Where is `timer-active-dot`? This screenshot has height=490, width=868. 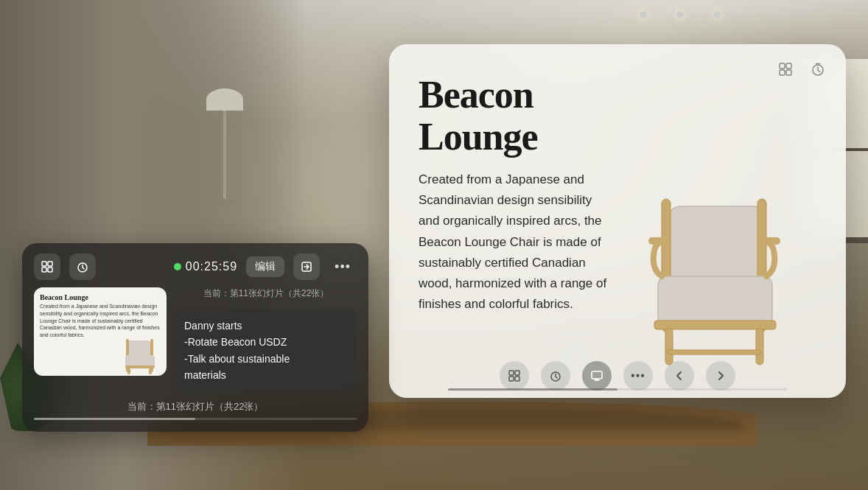
timer-active-dot is located at coordinates (178, 267).